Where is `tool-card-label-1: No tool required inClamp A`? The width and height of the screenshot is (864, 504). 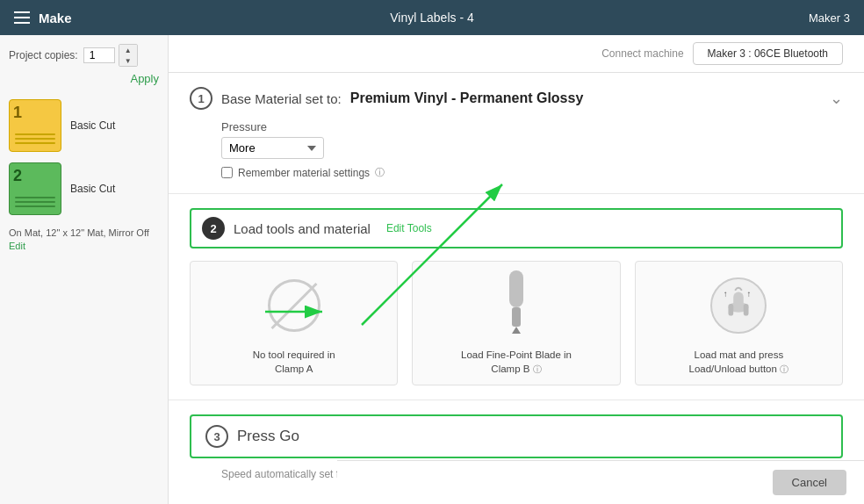 tool-card-label-1: No tool required inClamp A is located at coordinates (294, 362).